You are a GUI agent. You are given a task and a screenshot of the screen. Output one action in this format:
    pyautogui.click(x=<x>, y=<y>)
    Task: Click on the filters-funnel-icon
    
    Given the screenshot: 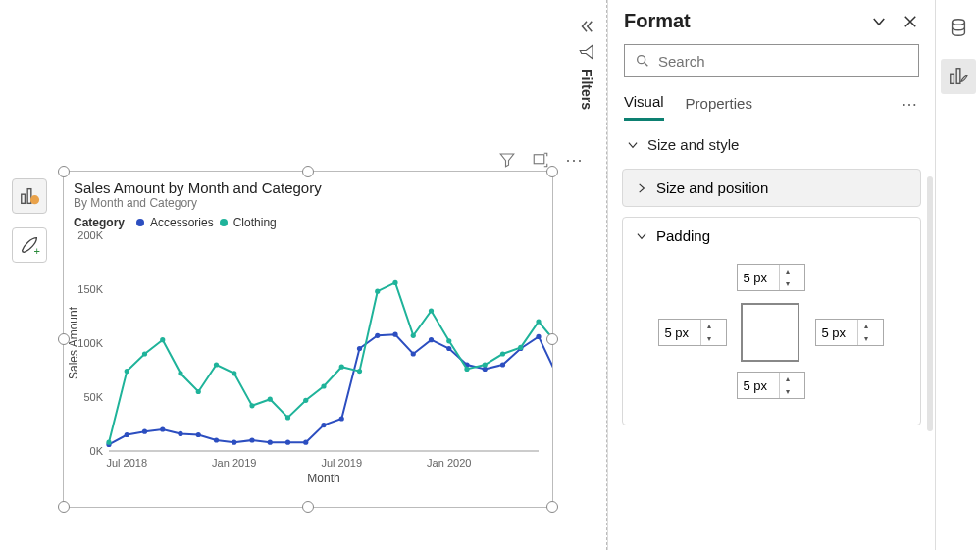 What is the action you would take?
    pyautogui.click(x=587, y=52)
    